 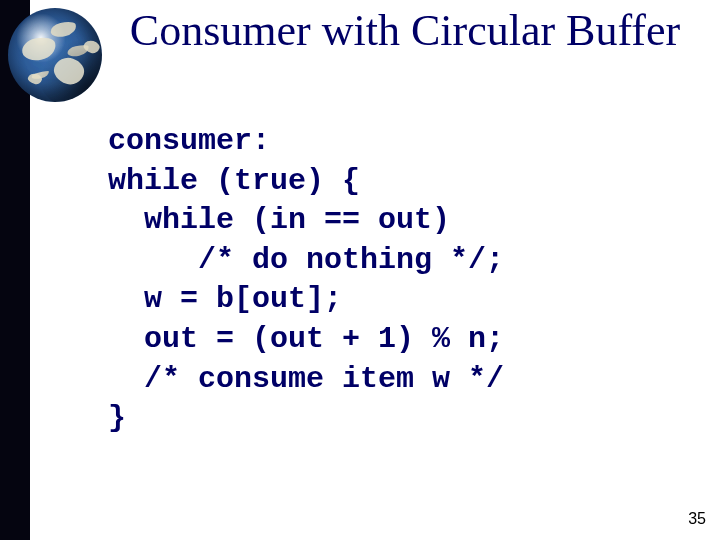 I want to click on code-line: while (in == out), so click(x=279, y=220).